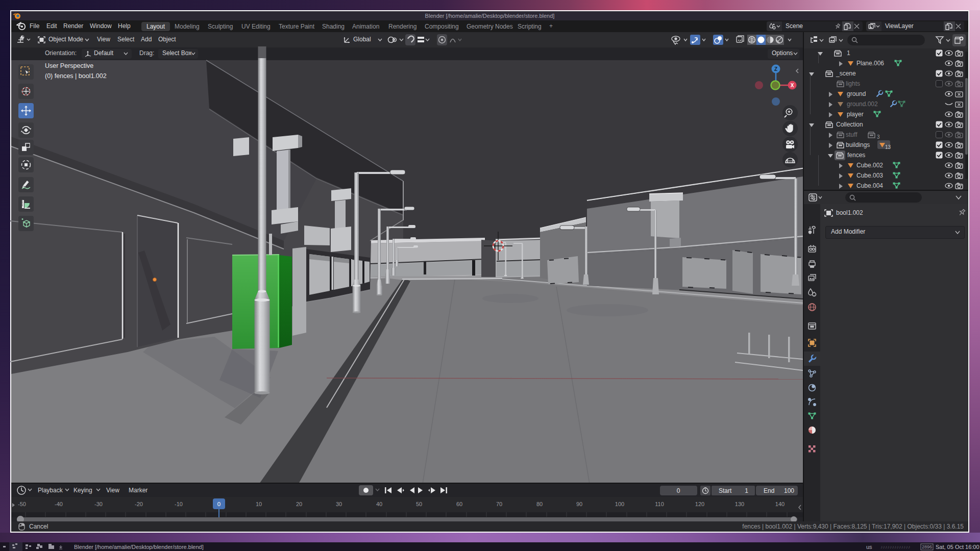  What do you see at coordinates (299, 504) in the screenshot?
I see `svg-text: 20` at bounding box center [299, 504].